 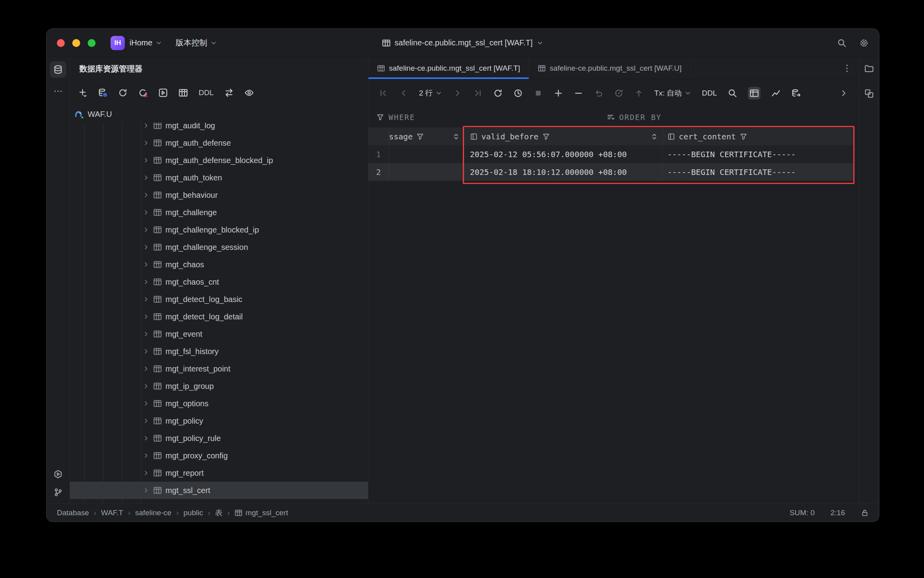 What do you see at coordinates (219, 403) in the screenshot?
I see `tree-item: mgt_options` at bounding box center [219, 403].